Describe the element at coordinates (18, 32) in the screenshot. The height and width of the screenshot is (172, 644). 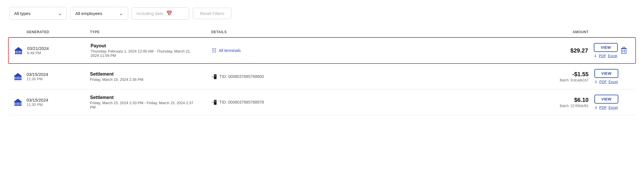
I see `col-icon` at that location.